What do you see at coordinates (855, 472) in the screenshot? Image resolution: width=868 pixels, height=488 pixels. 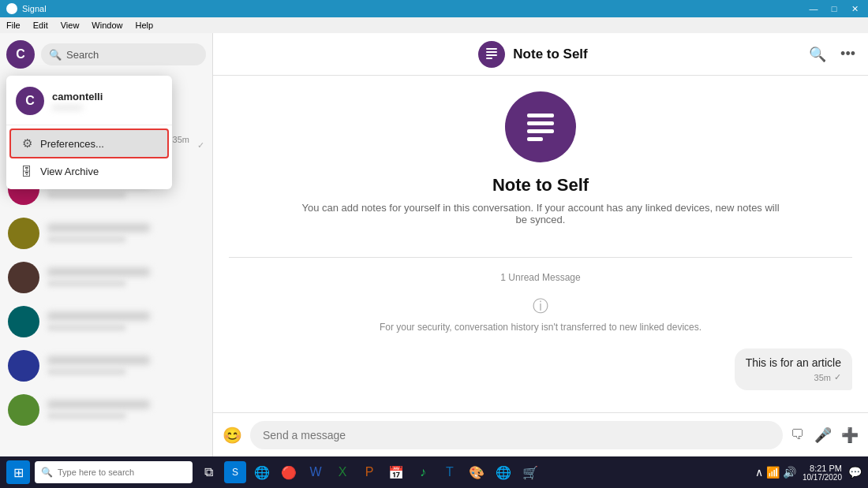 I see `notification-icon: 💬` at bounding box center [855, 472].